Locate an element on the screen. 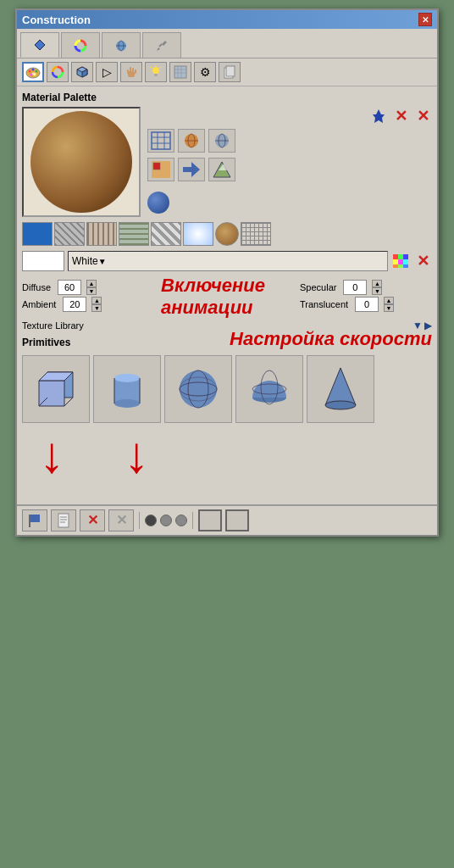 The height and width of the screenshot is (868, 454). copy-btn is located at coordinates (230, 72).